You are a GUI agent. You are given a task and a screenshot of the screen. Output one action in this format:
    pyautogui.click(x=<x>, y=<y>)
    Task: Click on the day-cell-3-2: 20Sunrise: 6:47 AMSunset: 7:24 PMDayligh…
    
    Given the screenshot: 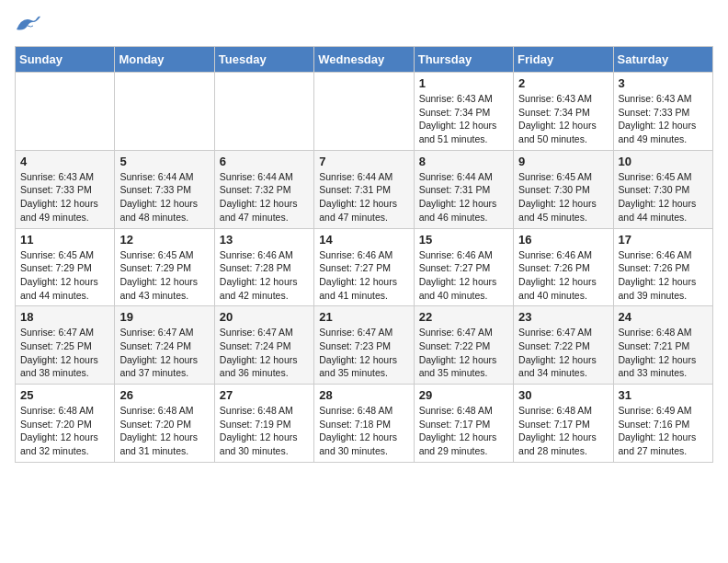 What is the action you would take?
    pyautogui.click(x=264, y=346)
    